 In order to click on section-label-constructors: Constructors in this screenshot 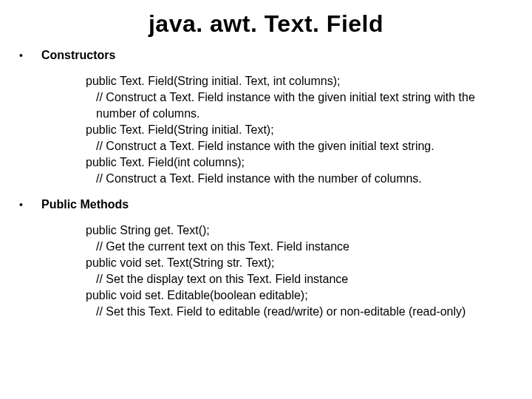, I will do `click(78, 55)`.